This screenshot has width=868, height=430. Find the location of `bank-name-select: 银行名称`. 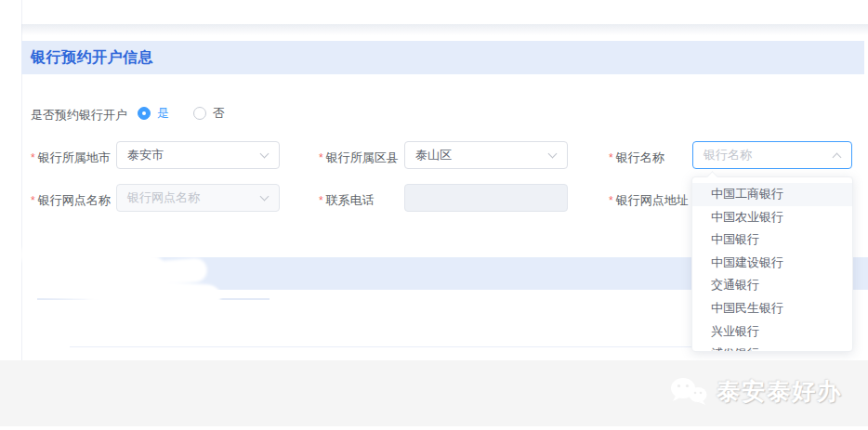

bank-name-select: 银行名称 is located at coordinates (772, 155).